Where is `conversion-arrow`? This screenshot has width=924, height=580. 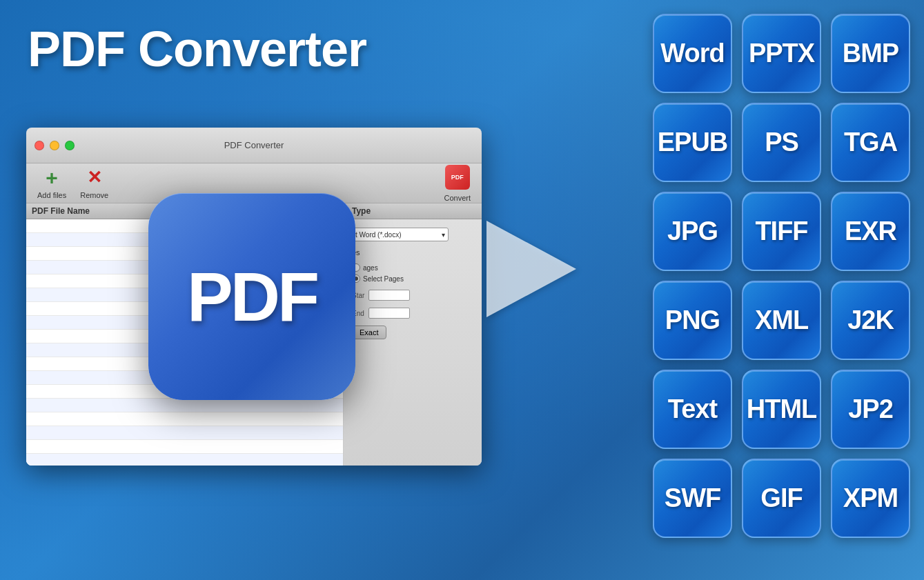 conversion-arrow is located at coordinates (531, 269).